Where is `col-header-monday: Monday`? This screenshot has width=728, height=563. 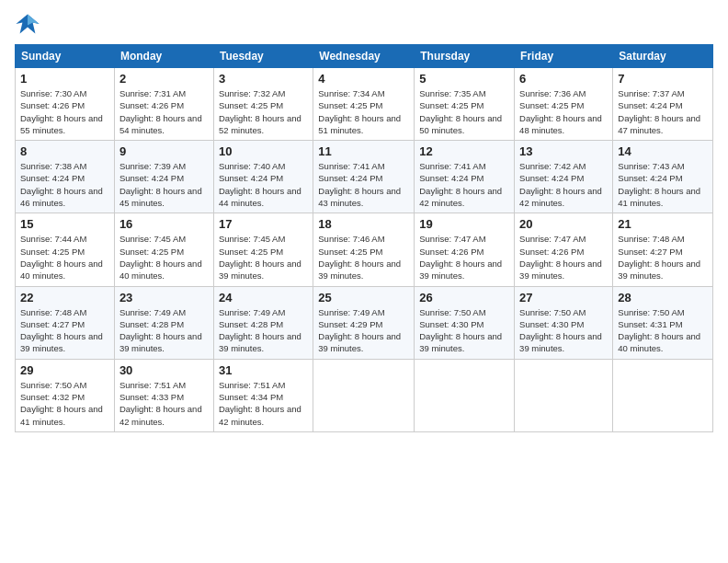 col-header-monday: Monday is located at coordinates (164, 57).